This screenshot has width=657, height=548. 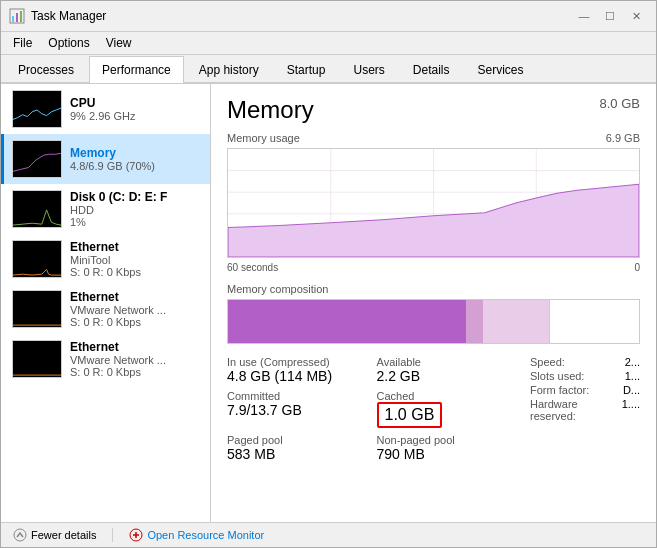 I want to click on comp-modified, so click(x=474, y=322).